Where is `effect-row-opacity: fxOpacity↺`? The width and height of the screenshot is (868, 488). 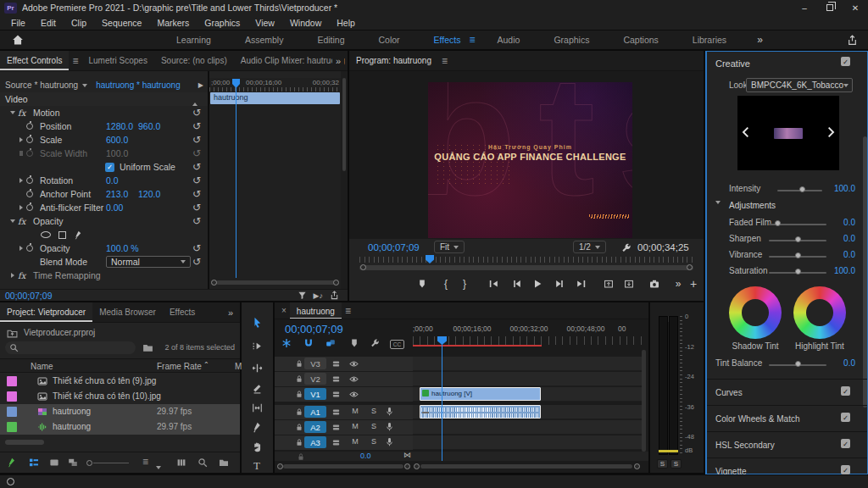
effect-row-opacity: fxOpacity↺ is located at coordinates (103, 221).